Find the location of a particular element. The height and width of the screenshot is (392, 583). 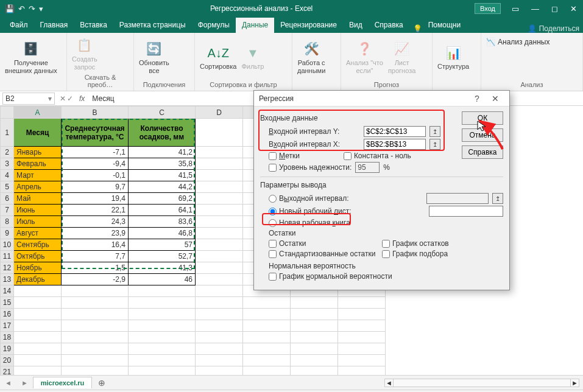

cell-B3: -9,4 is located at coordinates (95, 164).